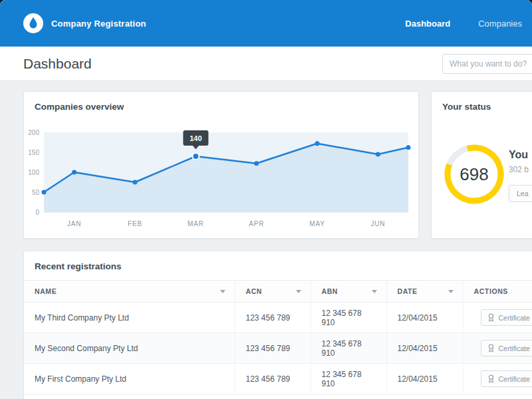 The width and height of the screenshot is (532, 399). What do you see at coordinates (196, 223) in the screenshot?
I see `svg-text: MAR` at bounding box center [196, 223].